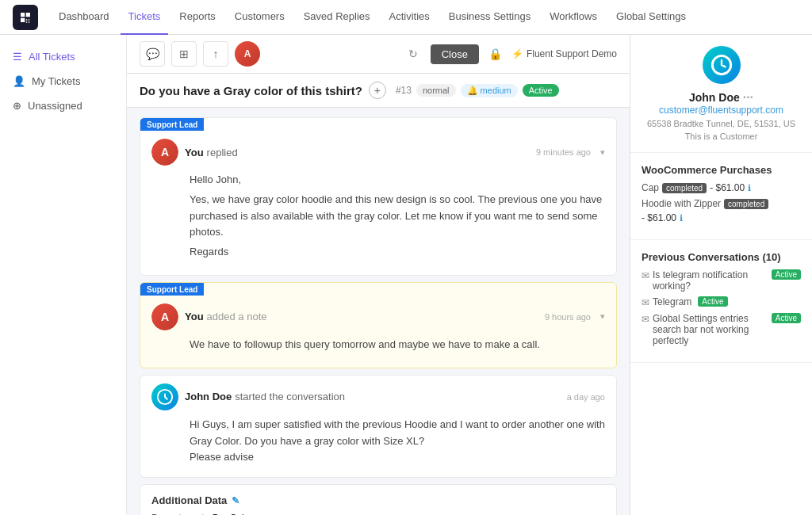 This screenshot has width=812, height=515. Describe the element at coordinates (378, 90) in the screenshot. I see `ticket-title-bar: Do you have a Gray color of this tshirt?…` at that location.